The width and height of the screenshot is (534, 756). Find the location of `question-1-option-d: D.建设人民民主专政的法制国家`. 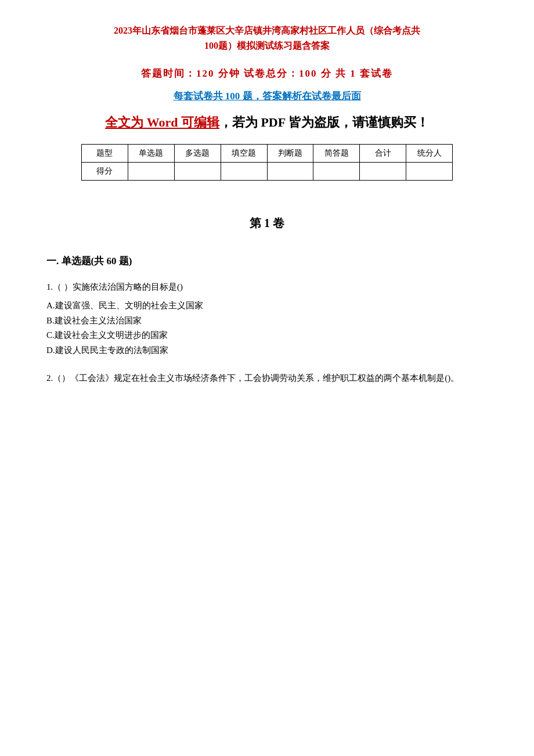

question-1-option-d: D.建设人民民主专政的法制国家 is located at coordinates (267, 351).